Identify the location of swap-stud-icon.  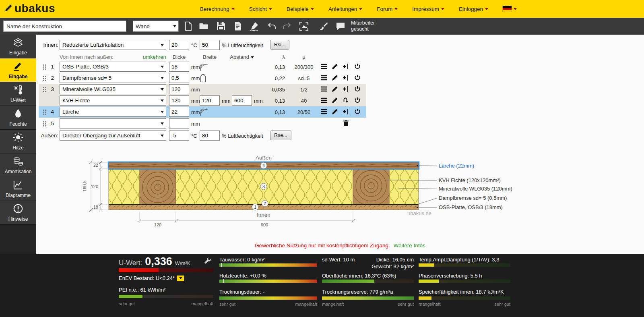
(346, 101).